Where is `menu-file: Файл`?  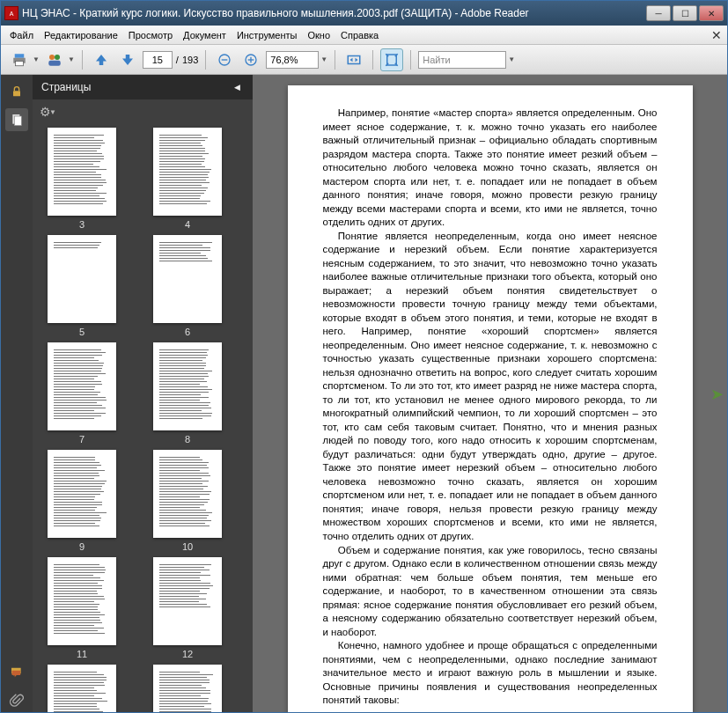 menu-file: Файл is located at coordinates (21, 35).